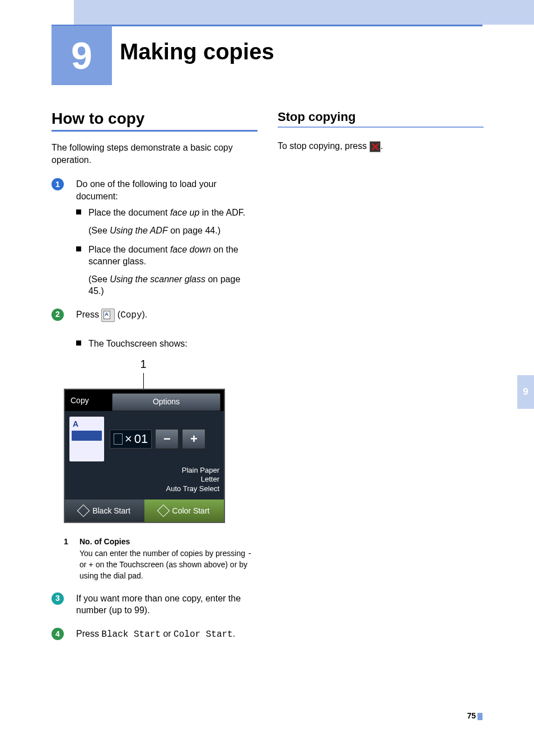 This screenshot has height=756, width=534. What do you see at coordinates (167, 222) in the screenshot?
I see `step-1-sub-1: Place the document face up in the ADF. (…` at bounding box center [167, 222].